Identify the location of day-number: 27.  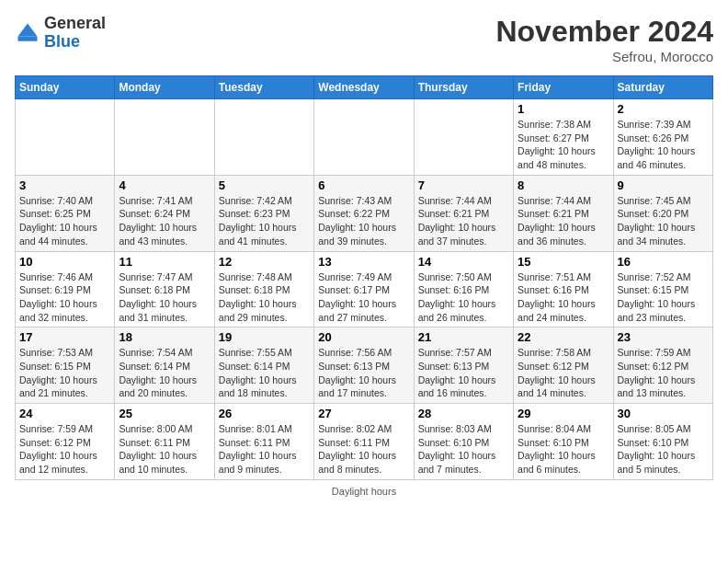
(364, 414).